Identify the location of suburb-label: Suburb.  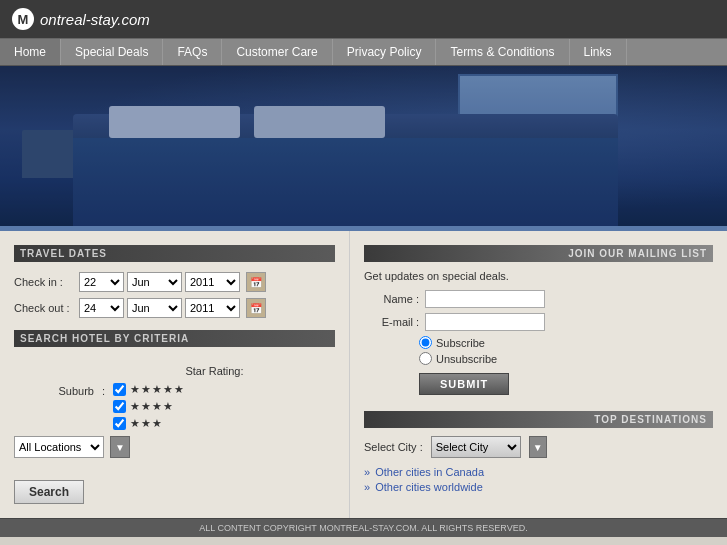
(54, 390).